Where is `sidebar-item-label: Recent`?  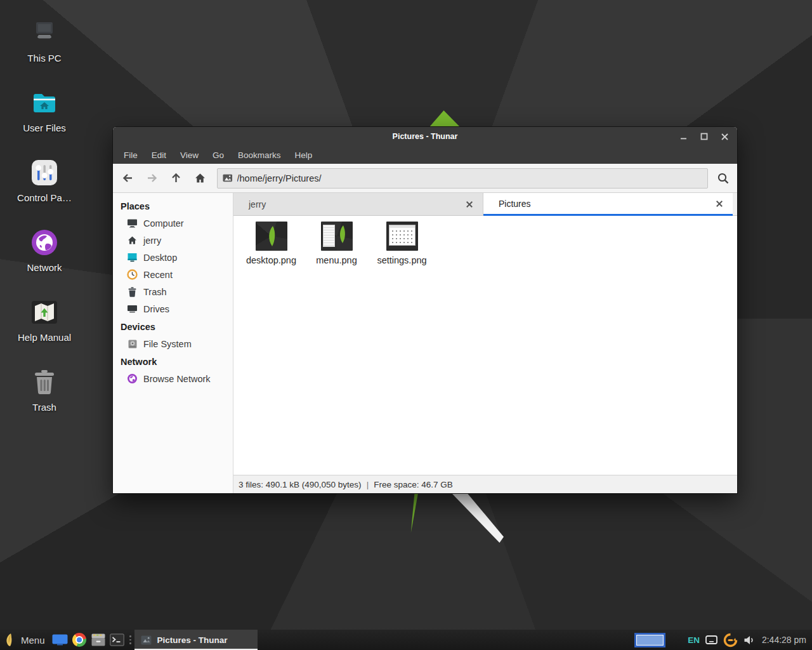 sidebar-item-label: Recent is located at coordinates (158, 275).